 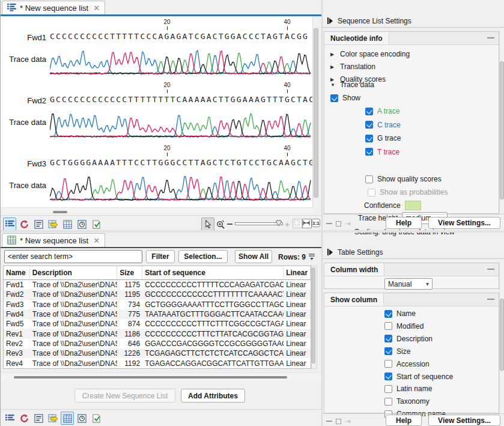 What do you see at coordinates (353, 67) in the screenshot?
I see `settings-item: ▶Translation` at bounding box center [353, 67].